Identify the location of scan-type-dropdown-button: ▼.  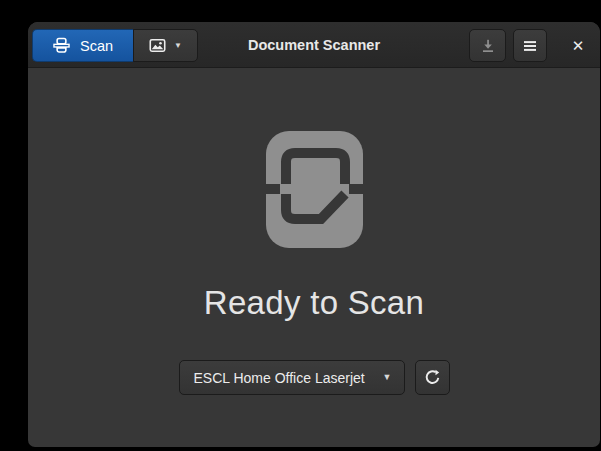
(166, 46).